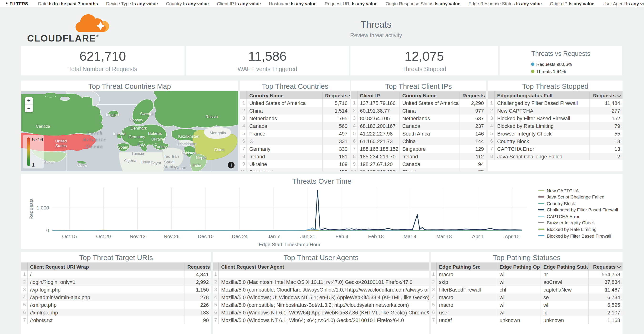 This screenshot has width=644, height=334. Describe the element at coordinates (321, 320) in the screenshot. I see `table-row: 7Mozilla/5.0 (Windows NT 6.1; Win64; x64…` at that location.